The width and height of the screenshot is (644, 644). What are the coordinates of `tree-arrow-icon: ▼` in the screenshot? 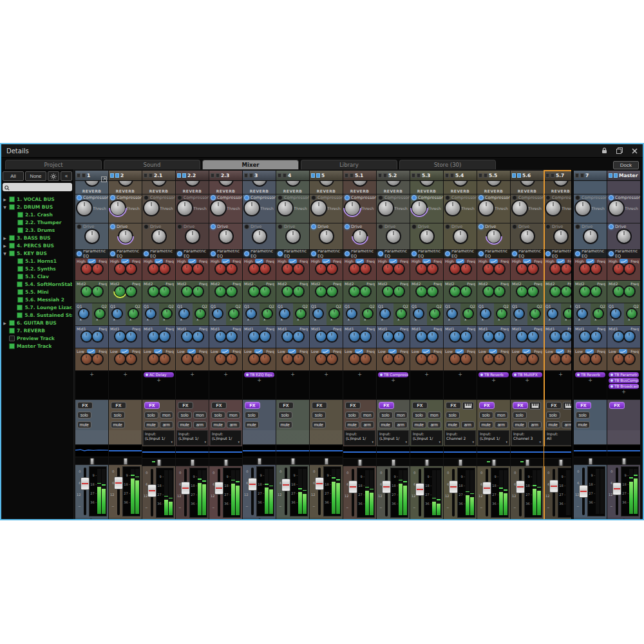 It's located at (5, 254).